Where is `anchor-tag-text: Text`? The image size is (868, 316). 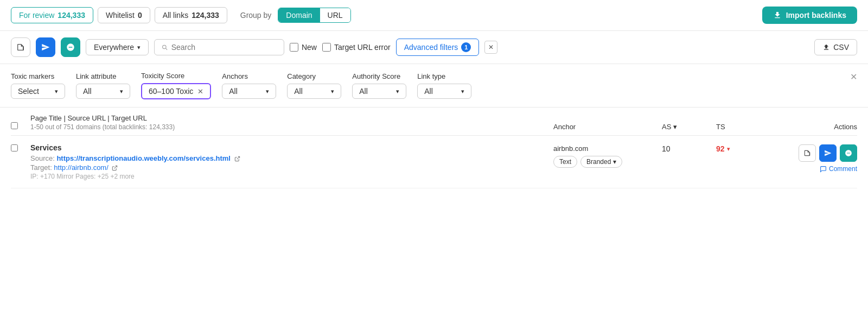
anchor-tag-text: Text is located at coordinates (565, 162).